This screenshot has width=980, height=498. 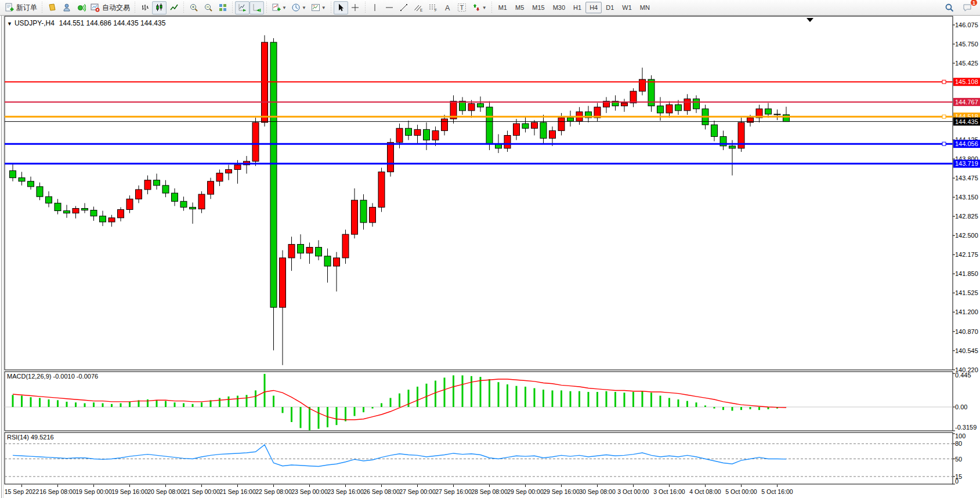 I want to click on rsi-label: RSI(14) 49.5216, so click(x=30, y=437).